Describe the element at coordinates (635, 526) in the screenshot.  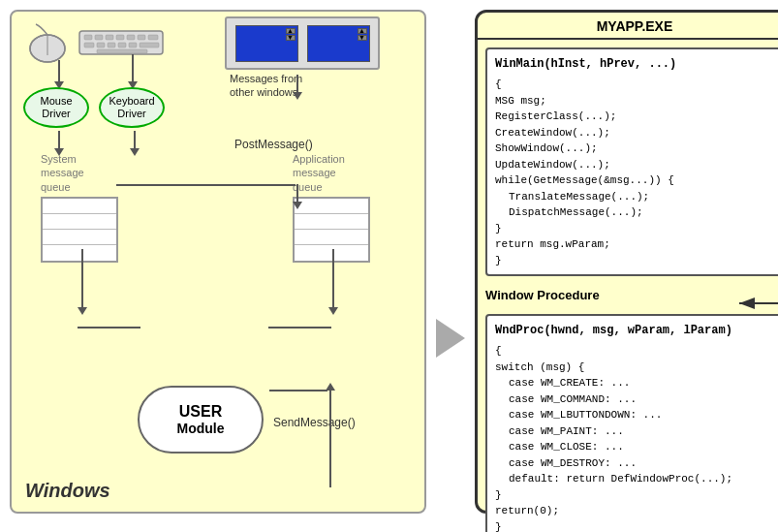
I see `wndproc-line12: }` at that location.